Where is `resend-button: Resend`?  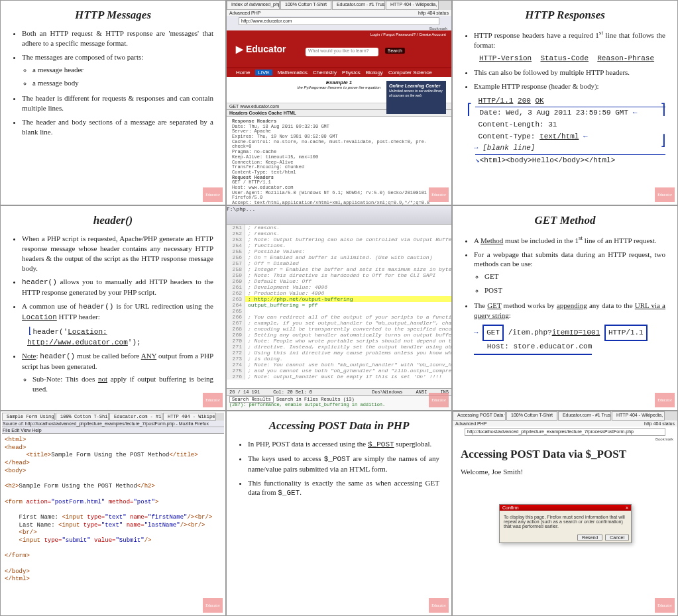
resend-button: Resend is located at coordinates (590, 538).